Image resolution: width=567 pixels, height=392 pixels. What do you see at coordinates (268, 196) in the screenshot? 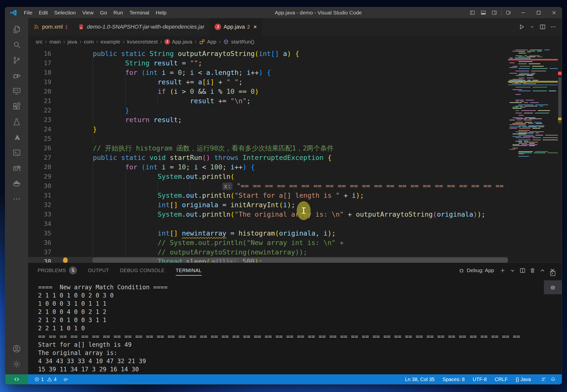
I see `code-line-31: 31 System.out.println("Start for a[] len…` at bounding box center [268, 196].